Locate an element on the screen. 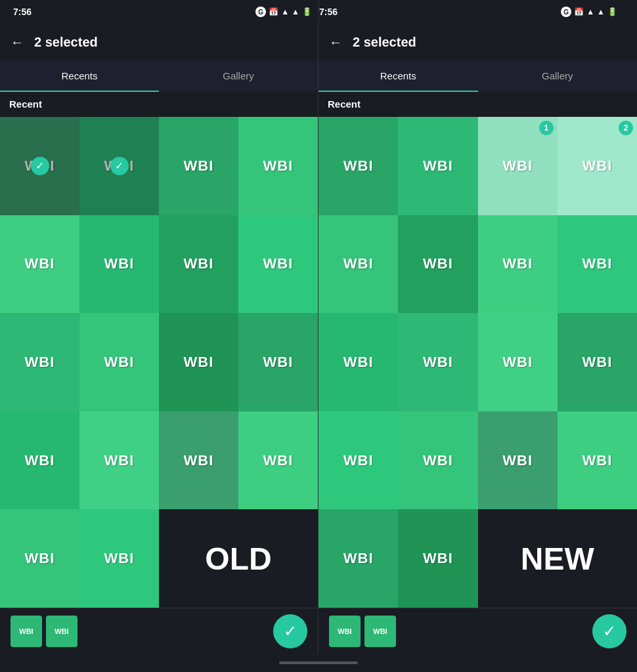 The image size is (637, 672). status-time-right: 7:56 is located at coordinates (328, 12).